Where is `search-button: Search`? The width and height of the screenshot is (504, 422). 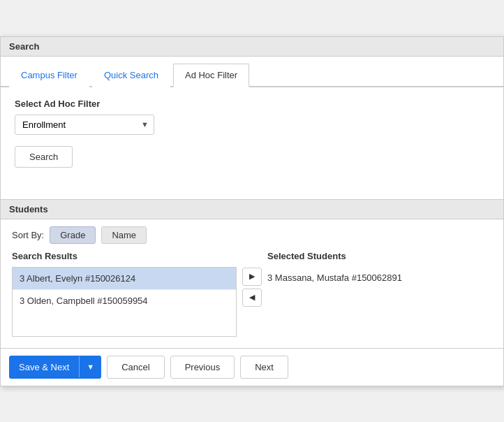 search-button: Search is located at coordinates (43, 157).